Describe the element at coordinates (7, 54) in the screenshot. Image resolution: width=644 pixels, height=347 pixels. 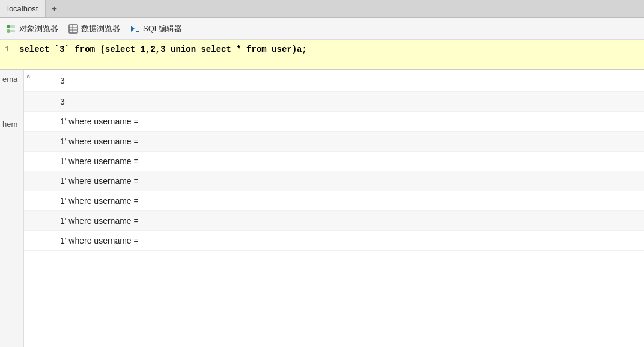
I see `line-number: 1` at that location.